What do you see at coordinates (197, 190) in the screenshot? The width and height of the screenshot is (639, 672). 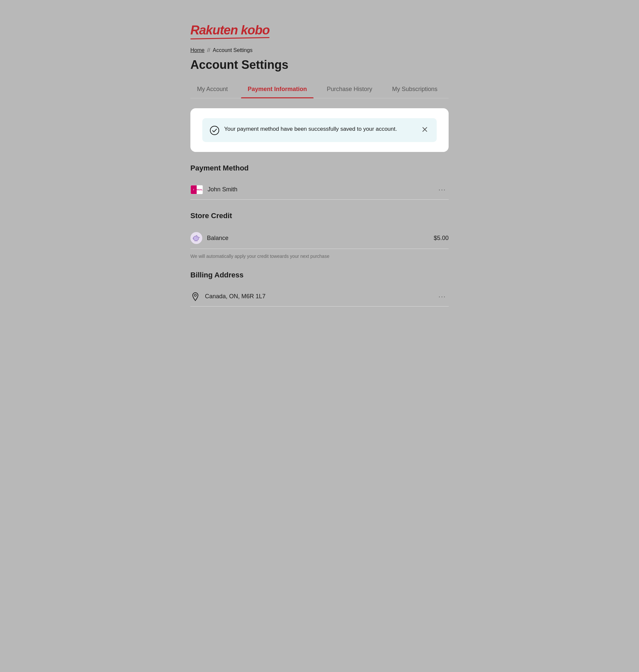 I see `ideal-badge-inner: i IDEAL` at bounding box center [197, 190].